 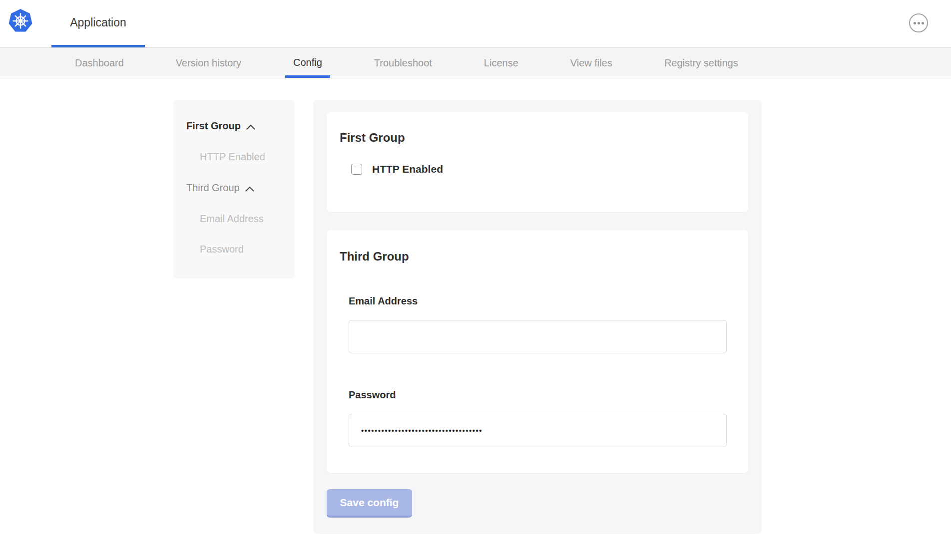 I want to click on ellipsis-icon, so click(x=919, y=23).